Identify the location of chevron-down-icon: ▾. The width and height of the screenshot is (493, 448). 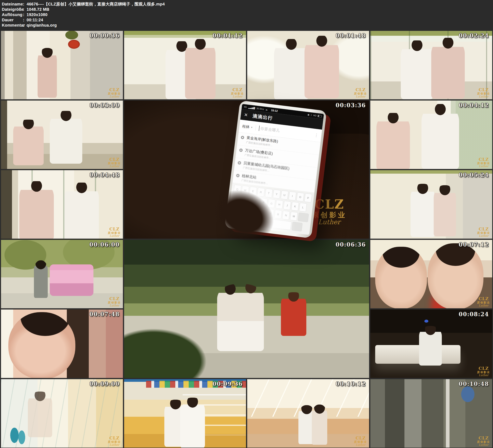
(252, 127).